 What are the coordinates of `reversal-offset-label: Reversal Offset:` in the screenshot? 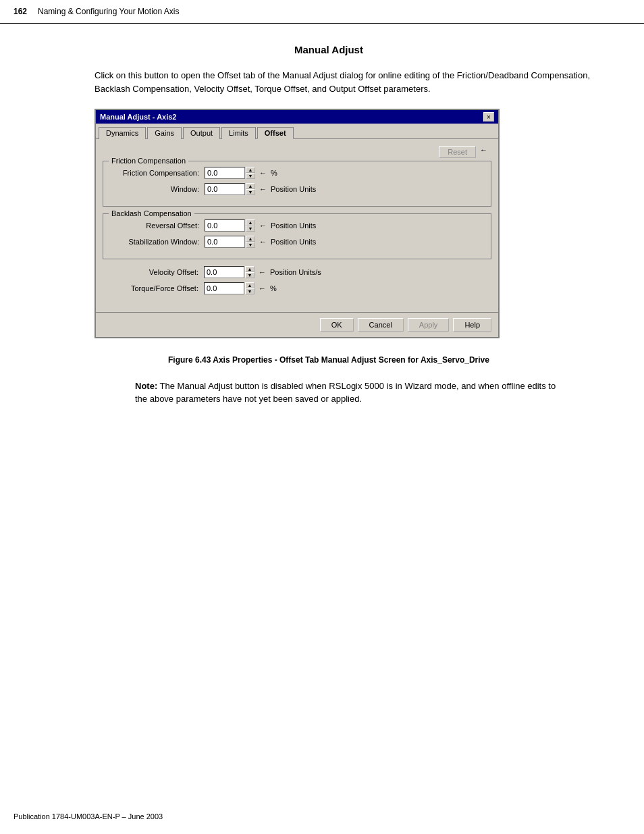 It's located at (157, 226).